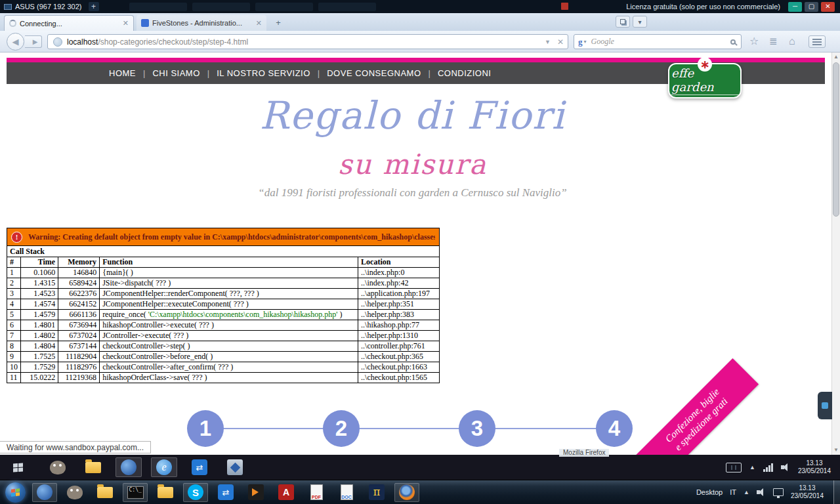  I want to click on teamviewer-panel-handle, so click(825, 406).